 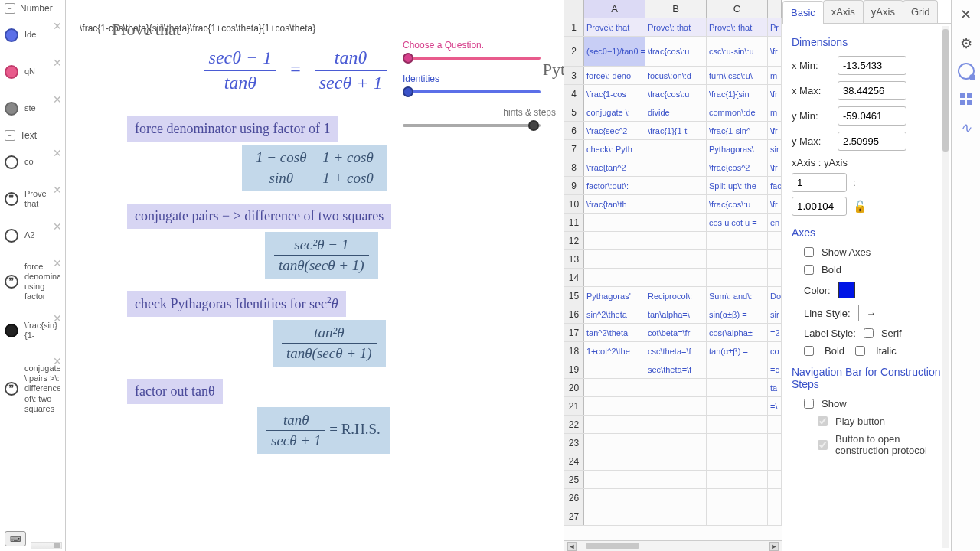 I want to click on show-nav-checkbox, so click(x=808, y=404).